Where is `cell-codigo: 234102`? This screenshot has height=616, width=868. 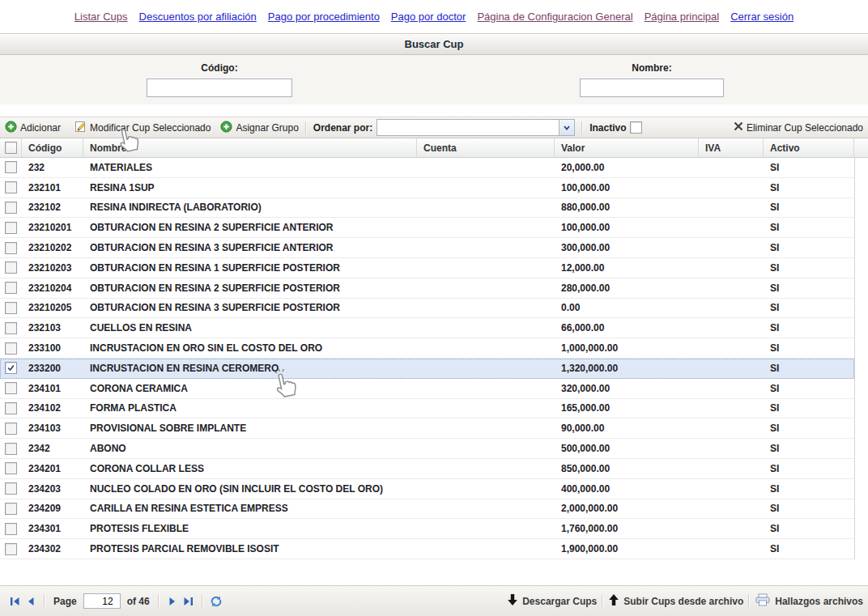 cell-codigo: 234102 is located at coordinates (53, 408).